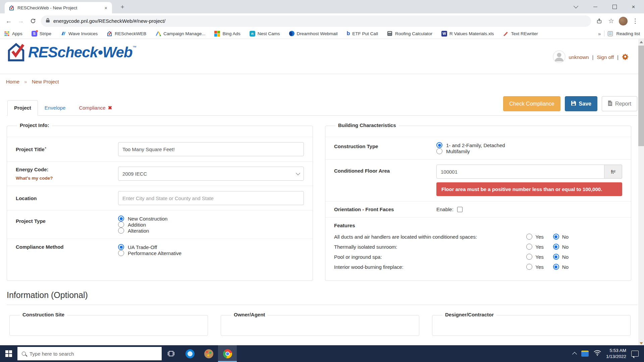  Describe the element at coordinates (521, 34) in the screenshot. I see `bookmark-text-rewriter: Text REwriter` at that location.